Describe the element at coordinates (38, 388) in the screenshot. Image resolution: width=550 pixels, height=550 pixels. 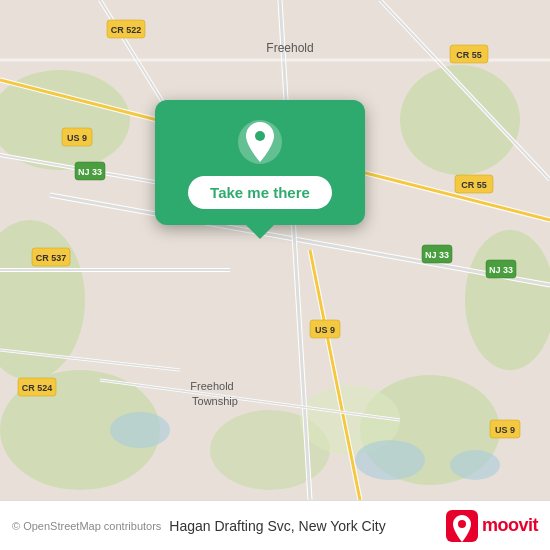
I see `svg-text: CR 524` at that location.